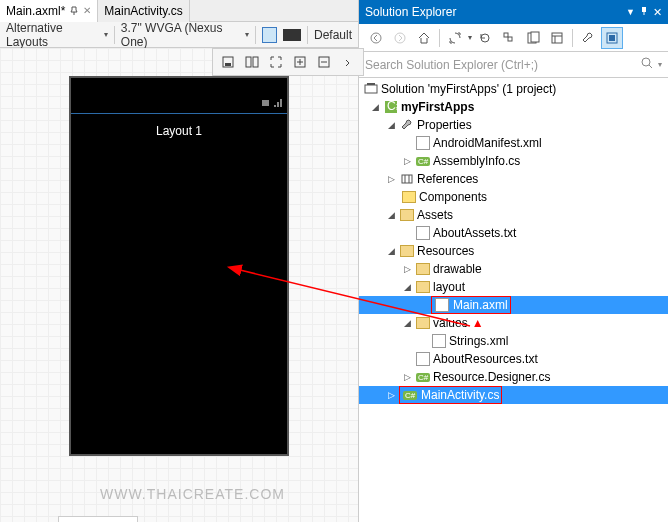  What do you see at coordinates (476, 161) in the screenshot?
I see `node-label: AssemblyInfo.cs` at bounding box center [476, 161].